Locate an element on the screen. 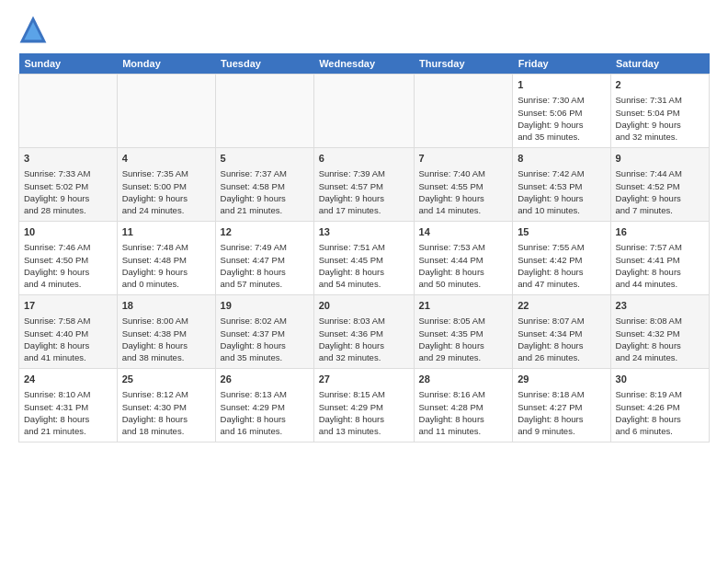  day-number: 5 is located at coordinates (265, 158).